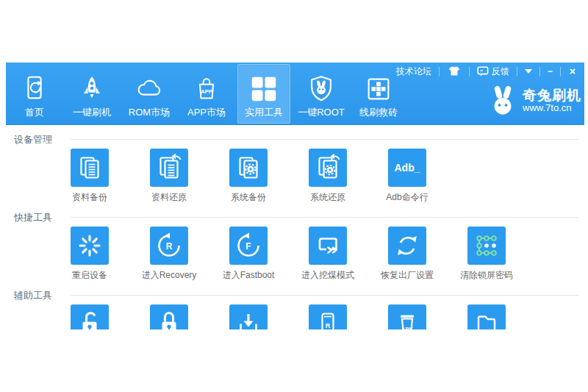  What do you see at coordinates (321, 94) in the screenshot?
I see `nav-item-one-key-root: 一键ROOT` at bounding box center [321, 94].